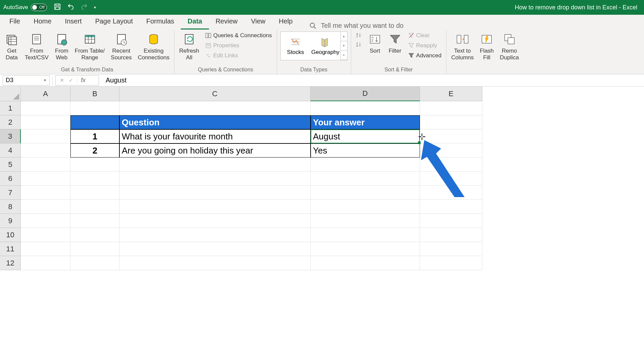 The width and height of the screenshot is (644, 362). Describe the element at coordinates (344, 46) in the screenshot. I see `gallery-scroll: ▲▼▾` at that location.